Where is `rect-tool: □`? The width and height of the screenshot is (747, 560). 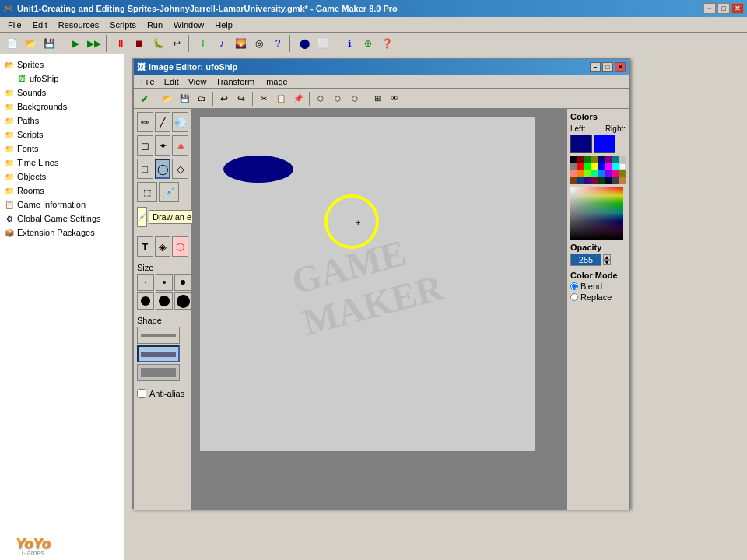 rect-tool: □ is located at coordinates (145, 169).